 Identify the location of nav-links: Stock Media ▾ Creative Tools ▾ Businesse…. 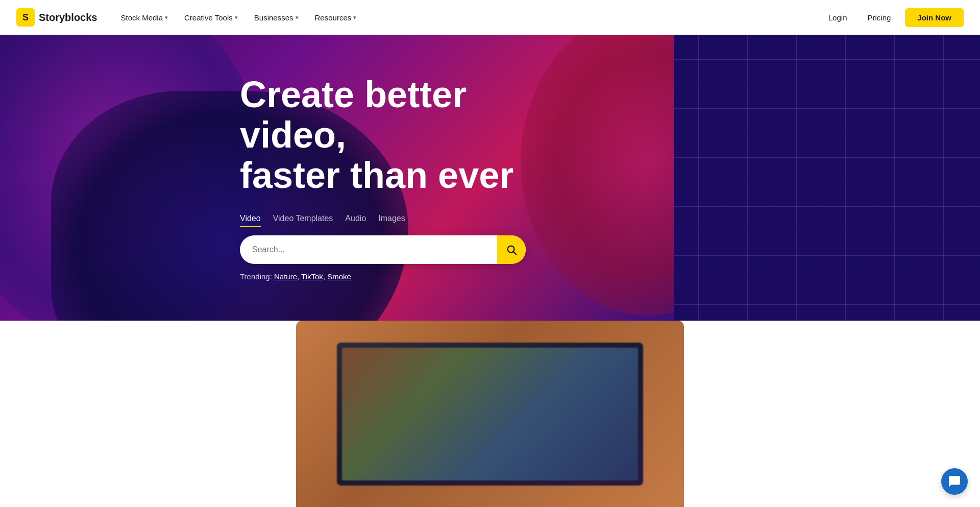
(468, 17).